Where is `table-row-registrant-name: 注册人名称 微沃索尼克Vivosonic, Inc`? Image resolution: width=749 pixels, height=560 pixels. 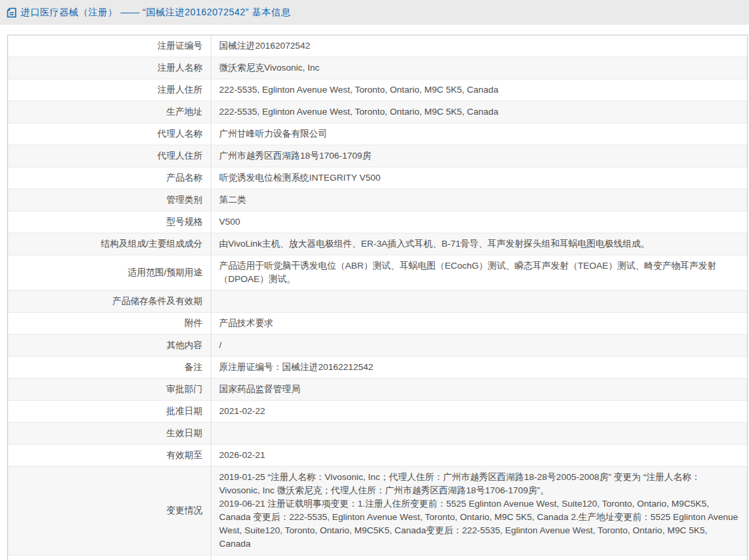
table-row-registrant-name: 注册人名称 微沃索尼克Vivosonic, Inc is located at coordinates (378, 68).